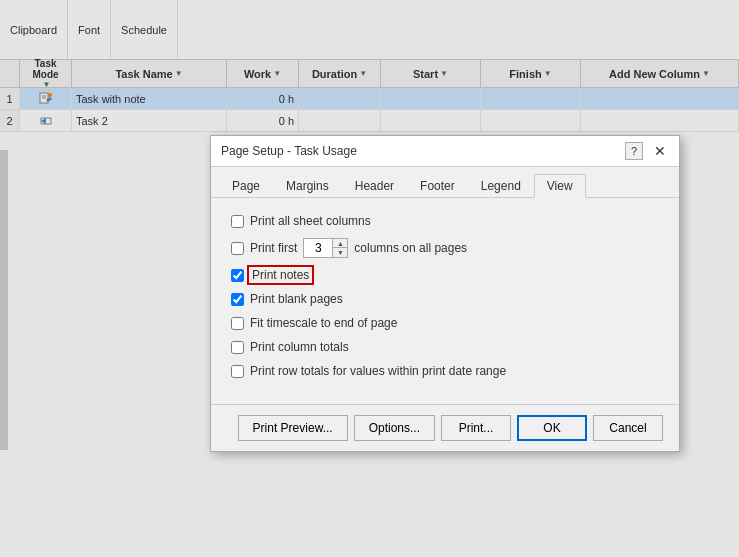  What do you see at coordinates (324, 323) in the screenshot?
I see `fit-timescale-label: Fit timescale to end of page` at bounding box center [324, 323].